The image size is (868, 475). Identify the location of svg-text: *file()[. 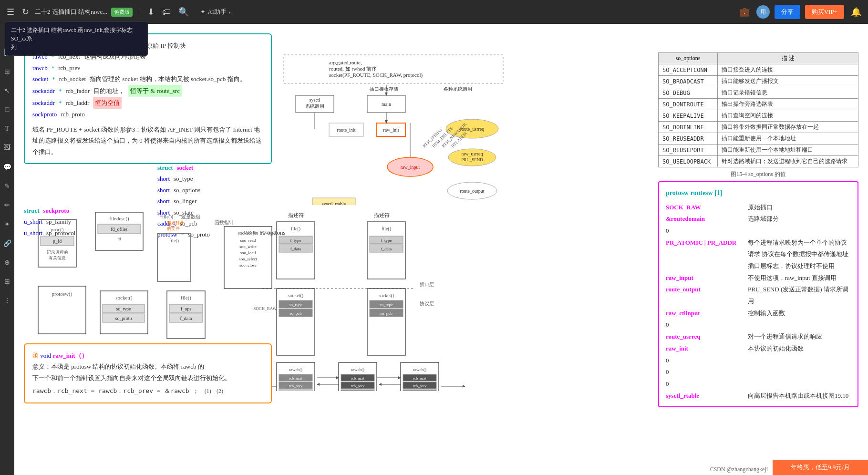
(166, 217).